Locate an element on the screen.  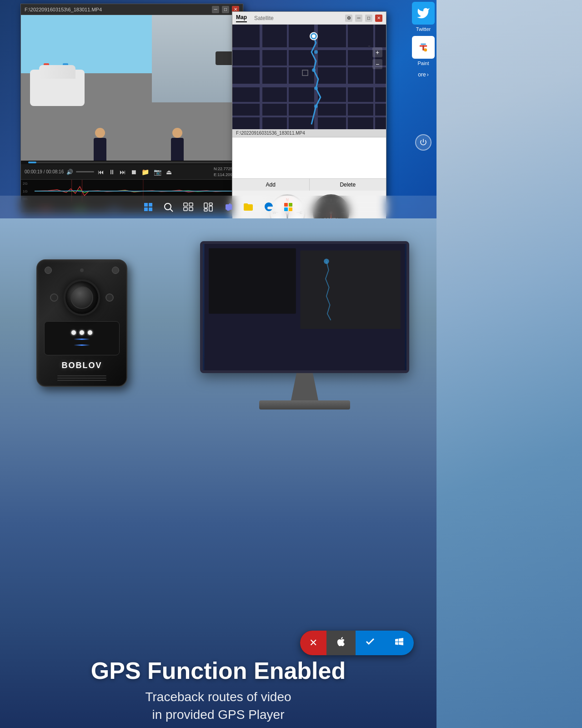
video-content is located at coordinates (132, 88).